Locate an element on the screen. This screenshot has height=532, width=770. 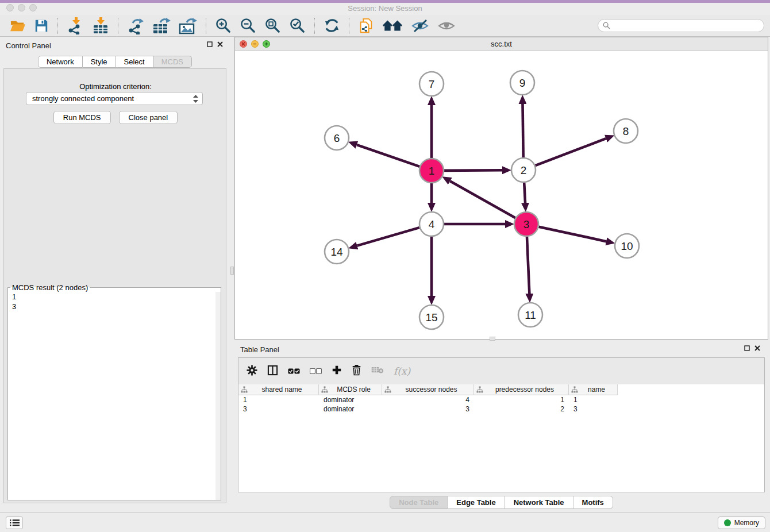
mcds-result-list: 1 3 is located at coordinates (114, 396).